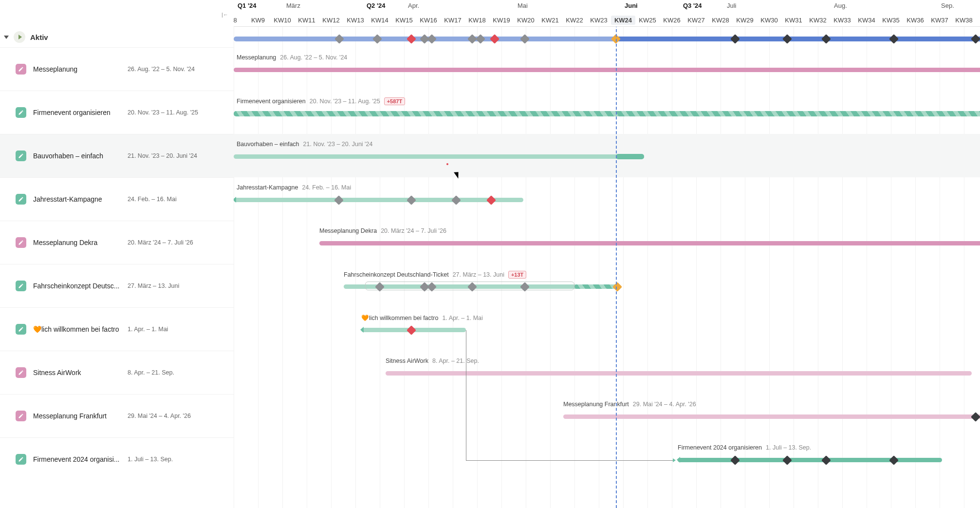 This screenshot has height=508, width=980. Describe the element at coordinates (501, 20) in the screenshot. I see `week-label: KW19` at that location.